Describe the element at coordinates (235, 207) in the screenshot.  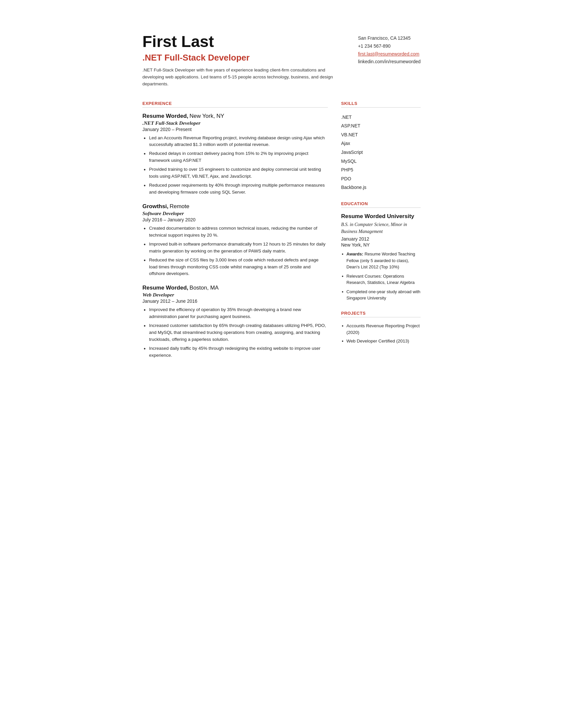
I see `job-header-2: Growthsi, Remote` at that location.